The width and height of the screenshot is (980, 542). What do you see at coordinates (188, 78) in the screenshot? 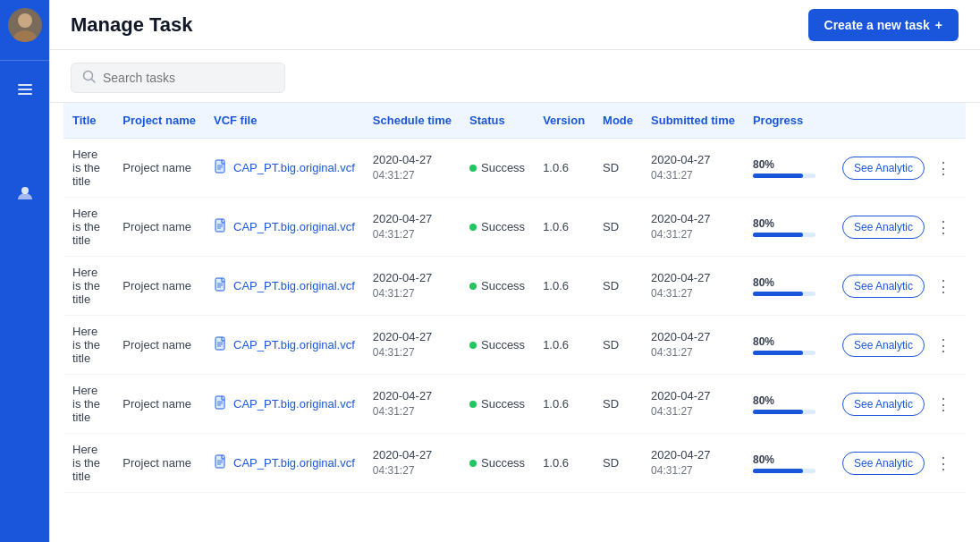
I see `search-input` at bounding box center [188, 78].